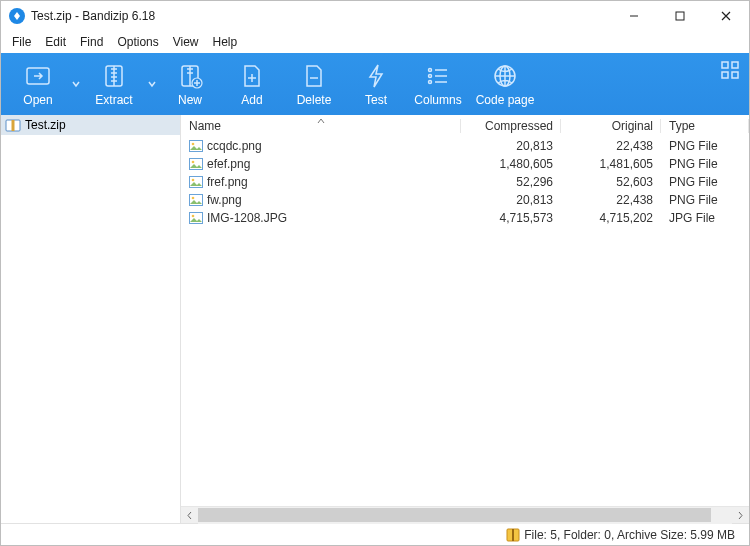 The width and height of the screenshot is (750, 546). Describe the element at coordinates (511, 218) in the screenshot. I see `cell-compressed: 4,715,573` at that location.